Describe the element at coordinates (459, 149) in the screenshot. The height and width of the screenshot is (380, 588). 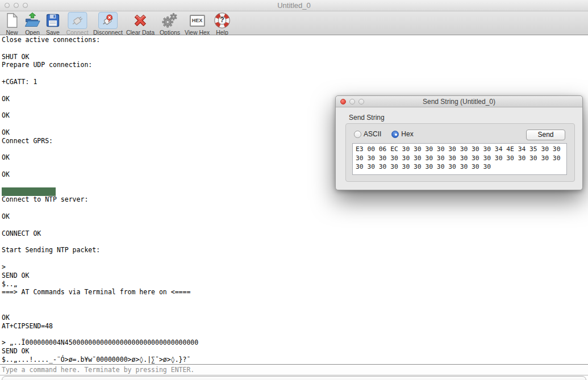
I see `dialog-body: Send String ASCII Hex Send E3 00 06 EC 3…` at that location.